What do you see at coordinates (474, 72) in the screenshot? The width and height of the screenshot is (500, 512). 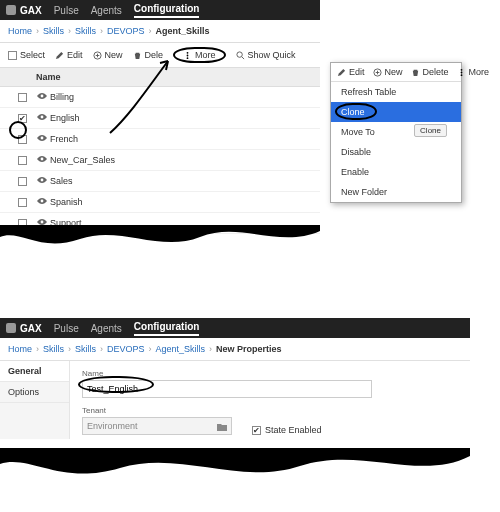 I see `popup-more-button: More` at bounding box center [474, 72].